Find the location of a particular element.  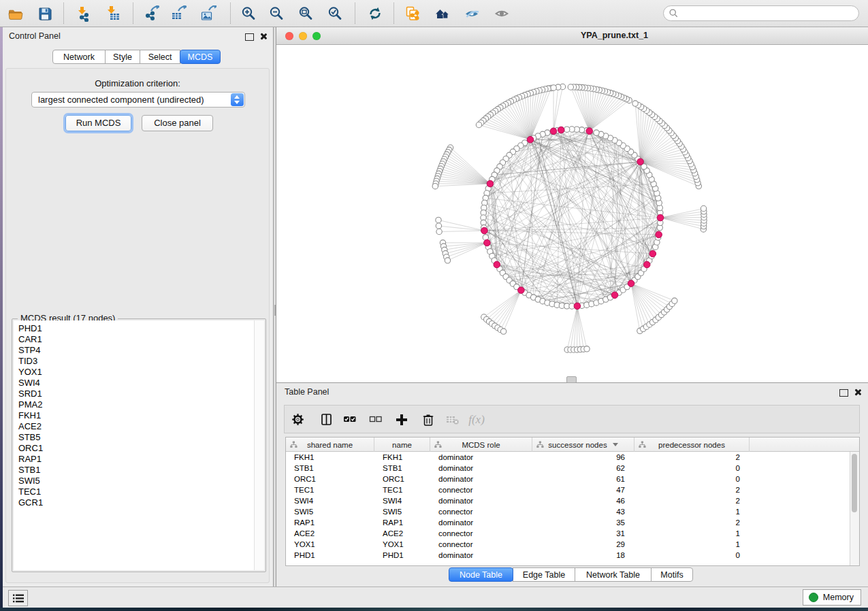

table-scrollbar is located at coordinates (854, 509).